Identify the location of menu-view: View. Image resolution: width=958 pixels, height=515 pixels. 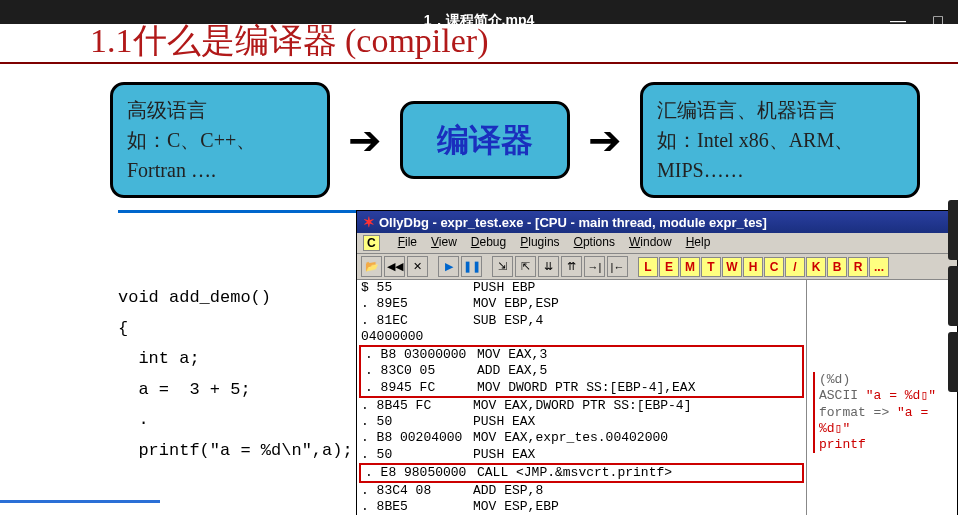
(444, 243).